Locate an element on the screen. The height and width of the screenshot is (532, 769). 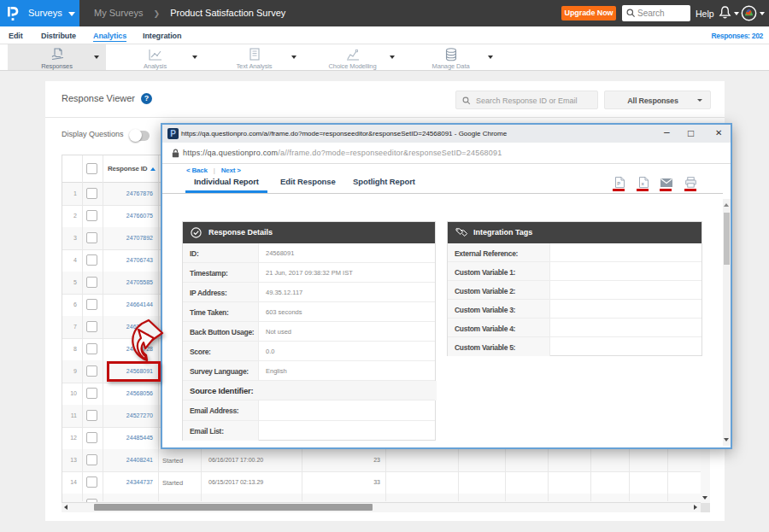
svg-text: P is located at coordinates (619, 184).